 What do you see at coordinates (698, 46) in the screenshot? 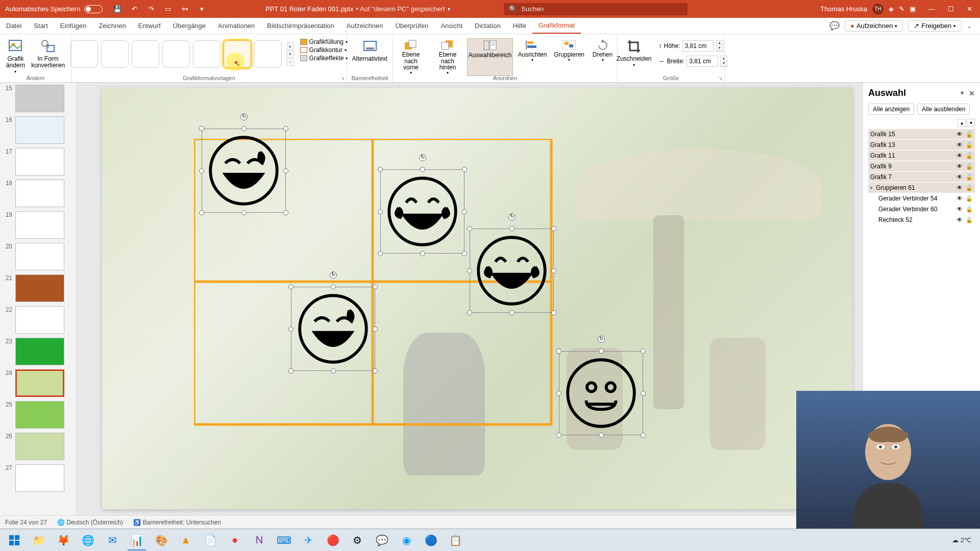
I see `height-input` at bounding box center [698, 46].